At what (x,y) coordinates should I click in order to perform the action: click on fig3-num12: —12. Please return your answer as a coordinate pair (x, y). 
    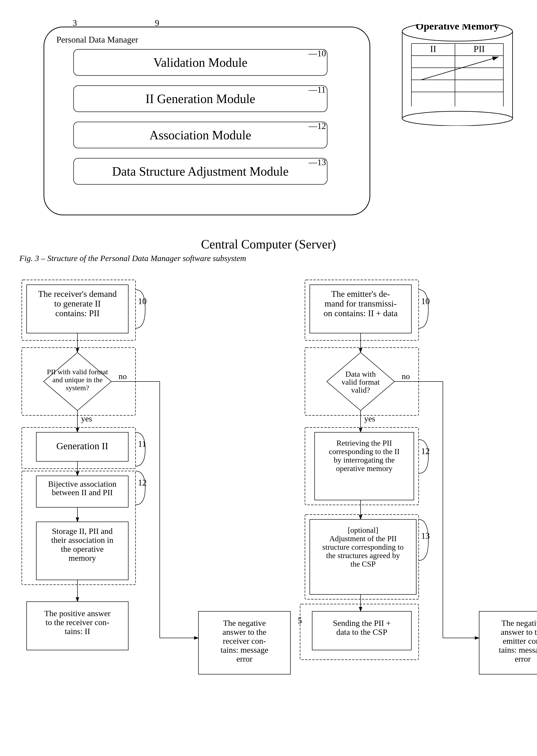
    Looking at the image, I should click on (317, 126).